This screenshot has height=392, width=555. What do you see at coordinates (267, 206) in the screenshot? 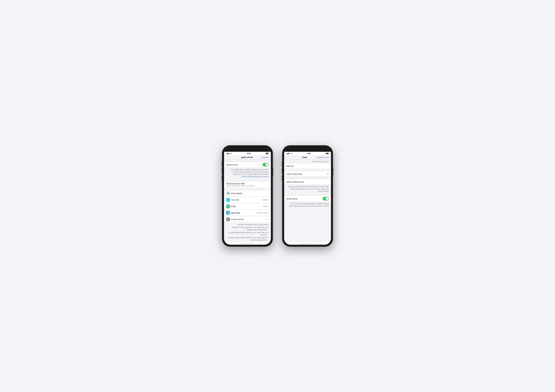
I see `location-arrow-maps: ➤` at bounding box center [267, 206].